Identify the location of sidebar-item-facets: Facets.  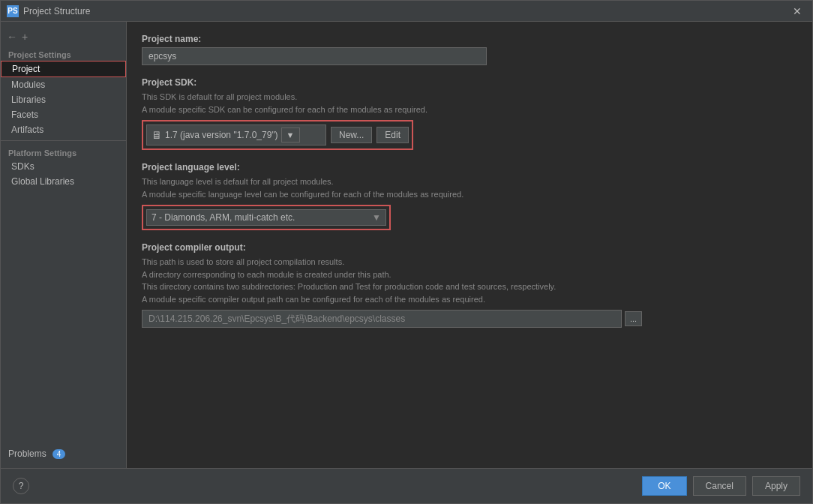
(63, 115).